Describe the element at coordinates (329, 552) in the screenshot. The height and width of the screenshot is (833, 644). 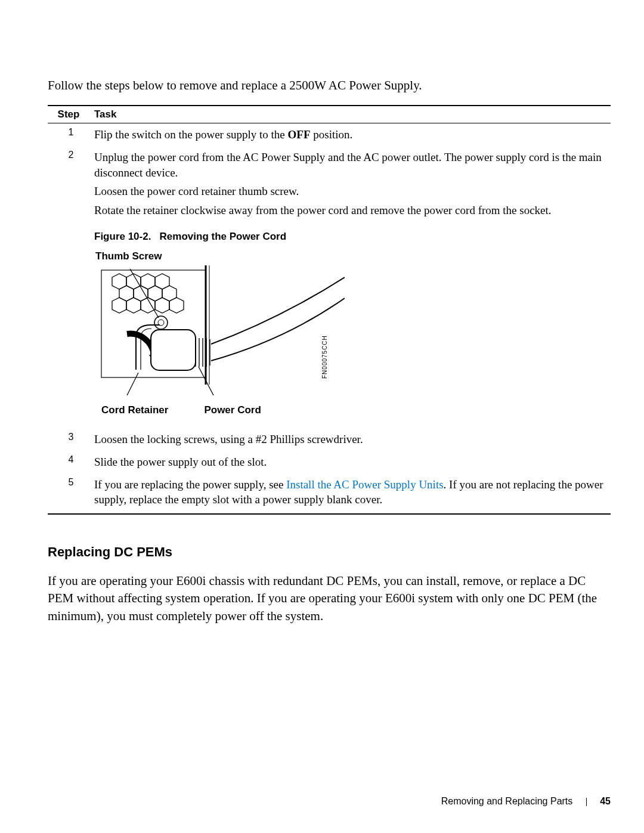
I see `section-heading: Replacing DC PEMs` at that location.